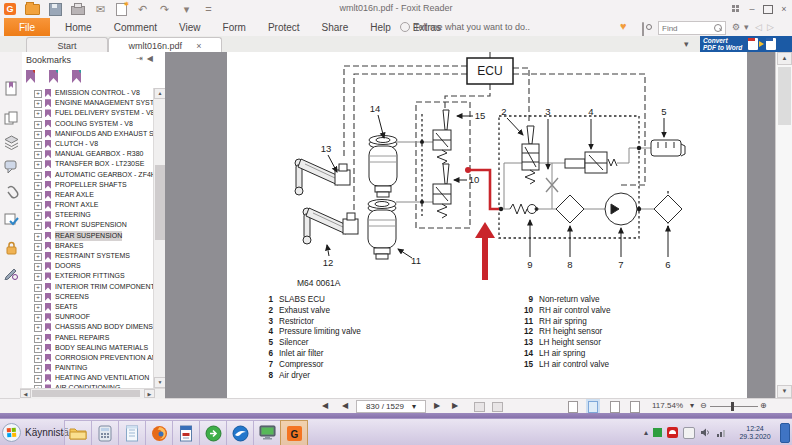  What do you see at coordinates (88, 175) in the screenshot?
I see `bookmark-item: +AUTOMATIC GEARBOX - ZF4HP` at bounding box center [88, 175].